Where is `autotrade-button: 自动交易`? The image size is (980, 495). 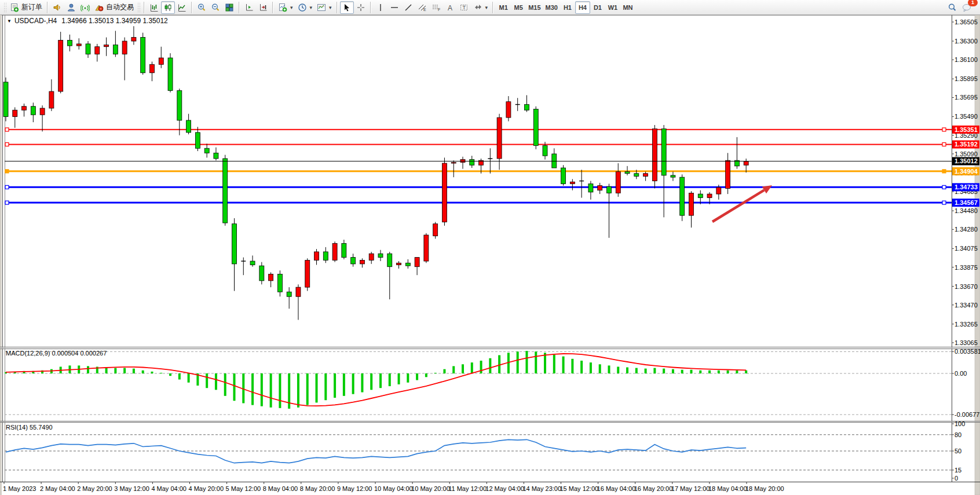 autotrade-button: 自动交易 is located at coordinates (114, 8).